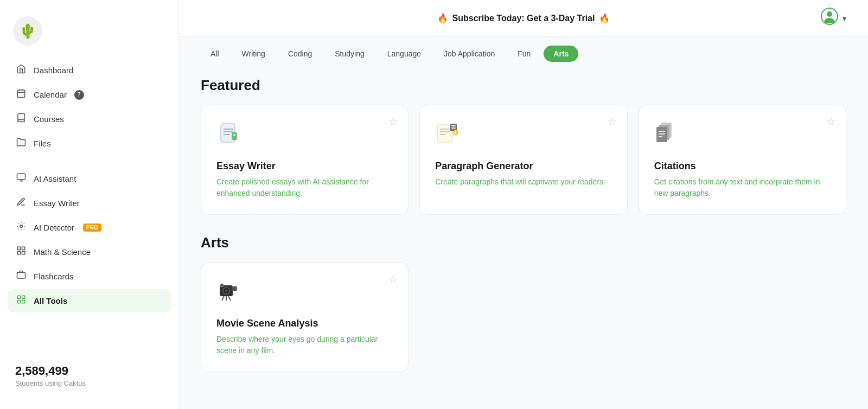 The width and height of the screenshot is (868, 409). Describe the element at coordinates (524, 243) in the screenshot. I see `arts-title: Arts` at that location.